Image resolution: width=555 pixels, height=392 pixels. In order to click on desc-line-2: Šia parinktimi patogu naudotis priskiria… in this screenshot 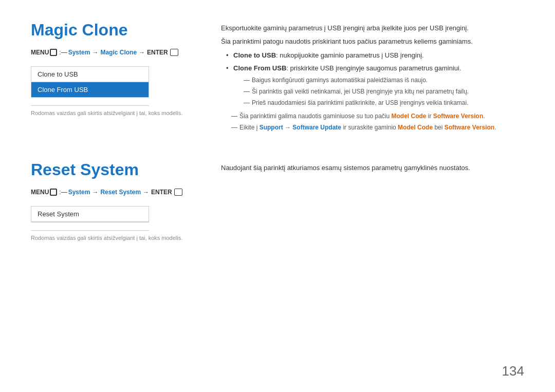, I will do `click(373, 42)`.